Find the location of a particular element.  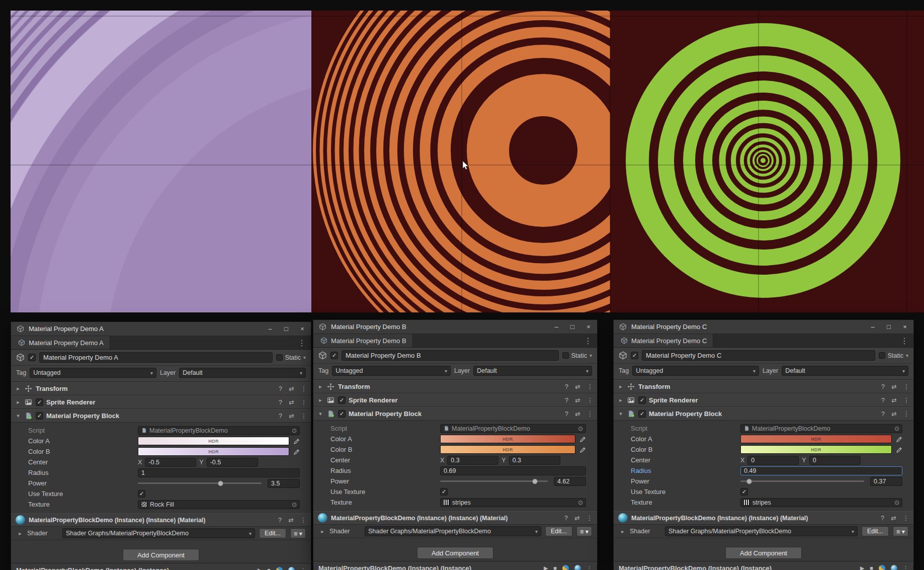

gameobject-name-field: Material Property Demo C is located at coordinates (759, 355).